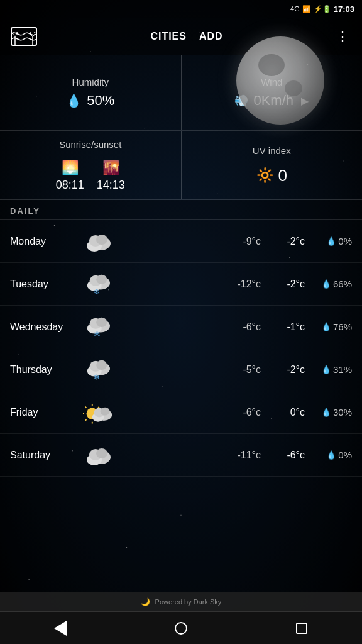  What do you see at coordinates (111, 185) in the screenshot?
I see `sunset-time-value: 14:13` at bounding box center [111, 185].